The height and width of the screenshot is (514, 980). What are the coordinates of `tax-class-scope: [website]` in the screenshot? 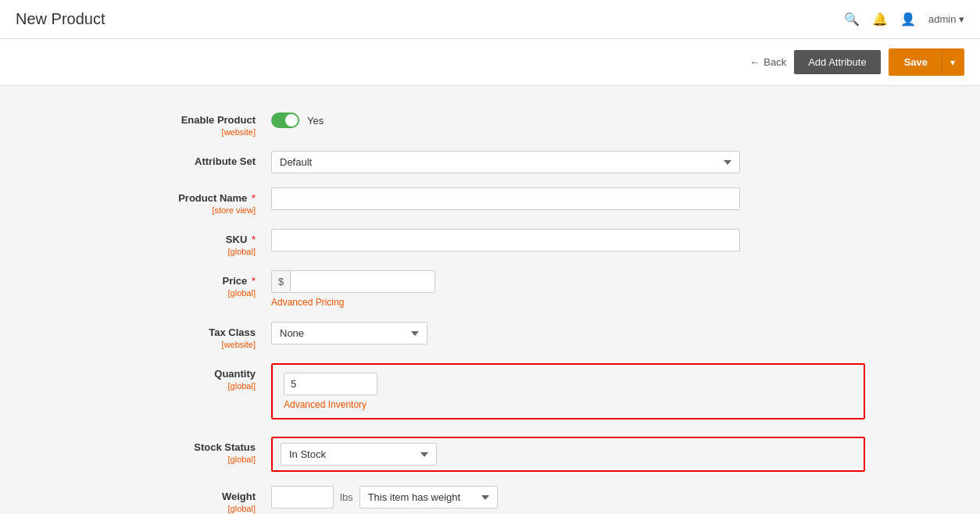 It's located at (185, 344).